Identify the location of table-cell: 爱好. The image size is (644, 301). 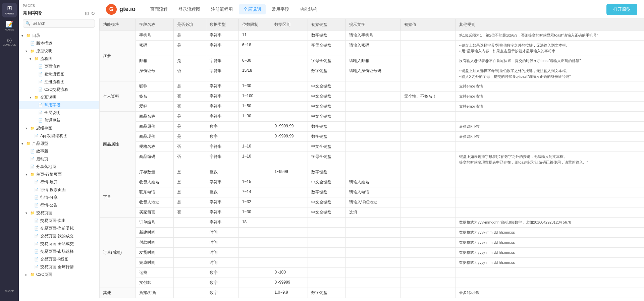
(155, 107).